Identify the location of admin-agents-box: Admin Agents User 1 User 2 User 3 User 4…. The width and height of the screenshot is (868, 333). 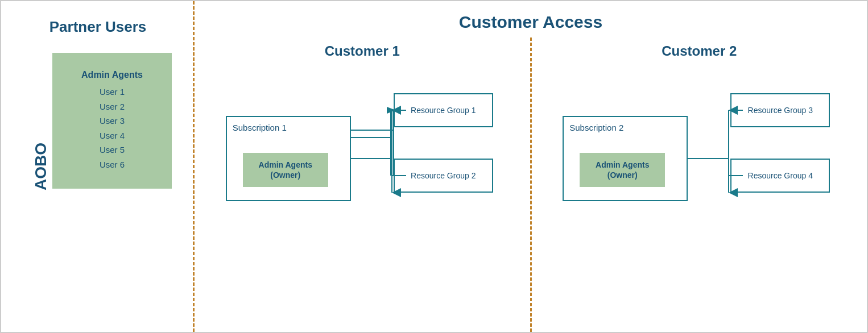
(112, 120).